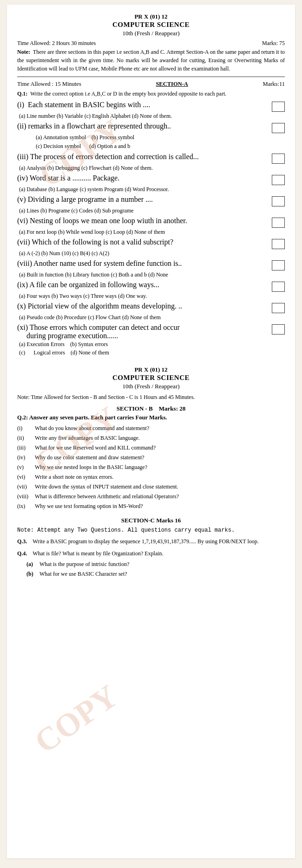 The height and width of the screenshot is (868, 302). I want to click on list-item: (v) Why we use nested loops in the BASIC…, so click(151, 467).